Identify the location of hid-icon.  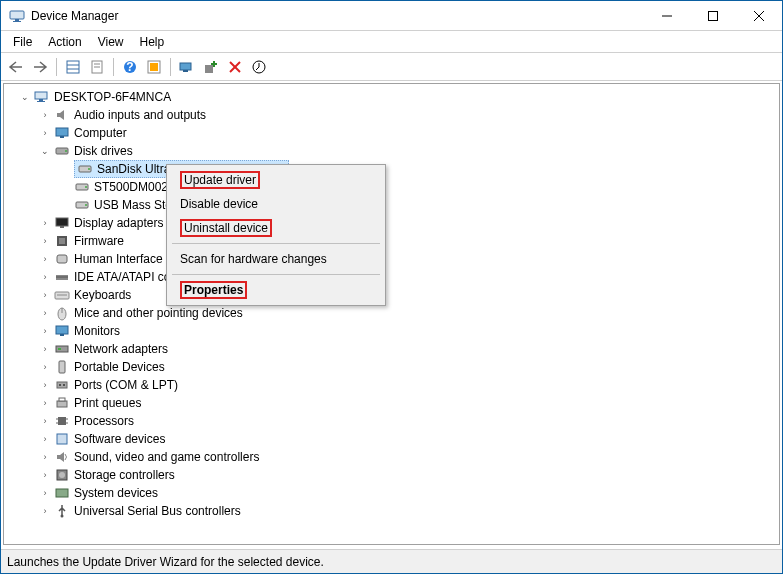
(62, 259).